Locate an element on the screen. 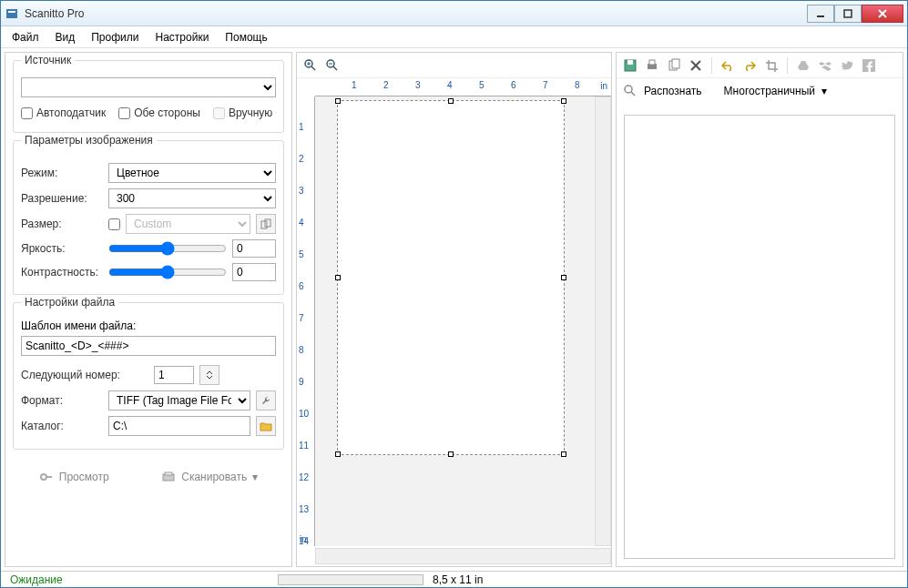  size-rotate-button is located at coordinates (266, 224).